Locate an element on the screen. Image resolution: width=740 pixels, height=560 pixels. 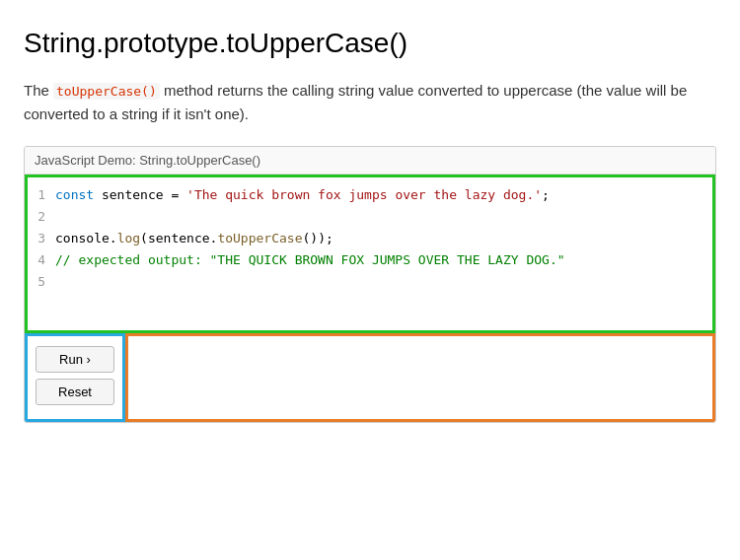
reset-button: Reset is located at coordinates (75, 392).